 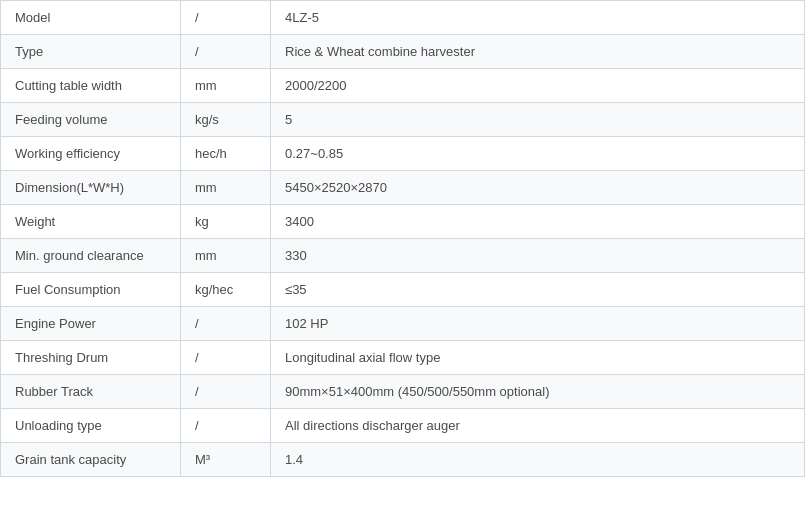 I want to click on row-value: 90mm×51×400mm (450/500/550mm optional), so click(x=538, y=392).